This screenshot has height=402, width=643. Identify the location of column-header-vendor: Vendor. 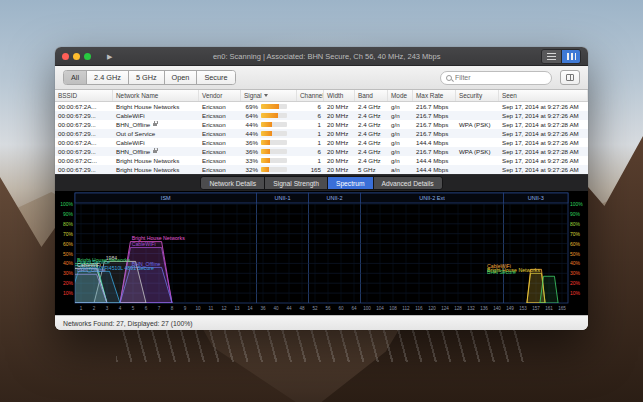
(220, 96).